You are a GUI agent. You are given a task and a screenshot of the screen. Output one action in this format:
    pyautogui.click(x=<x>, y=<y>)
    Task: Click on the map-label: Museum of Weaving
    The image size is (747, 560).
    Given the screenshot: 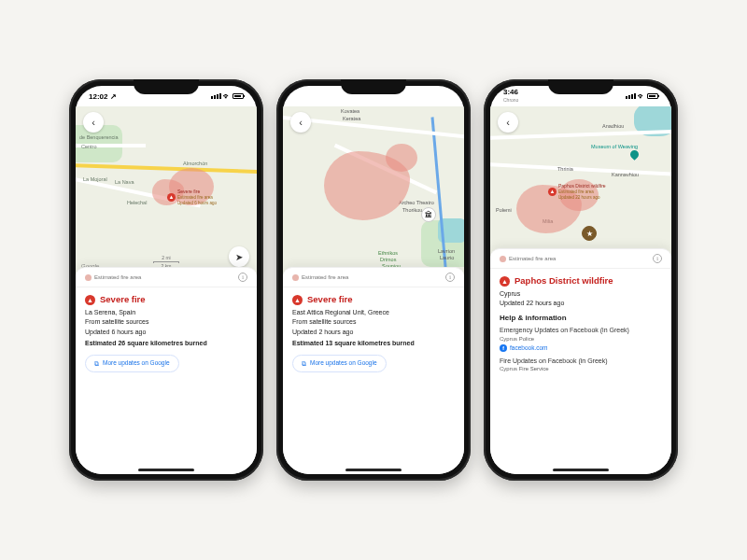 What is the action you would take?
    pyautogui.click(x=614, y=147)
    